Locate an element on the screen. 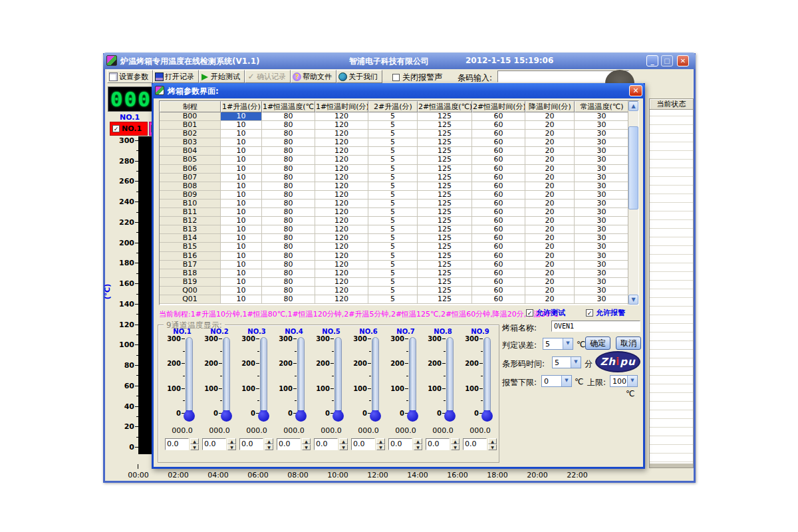  table-row: B1510801205125602030 is located at coordinates (399, 247).